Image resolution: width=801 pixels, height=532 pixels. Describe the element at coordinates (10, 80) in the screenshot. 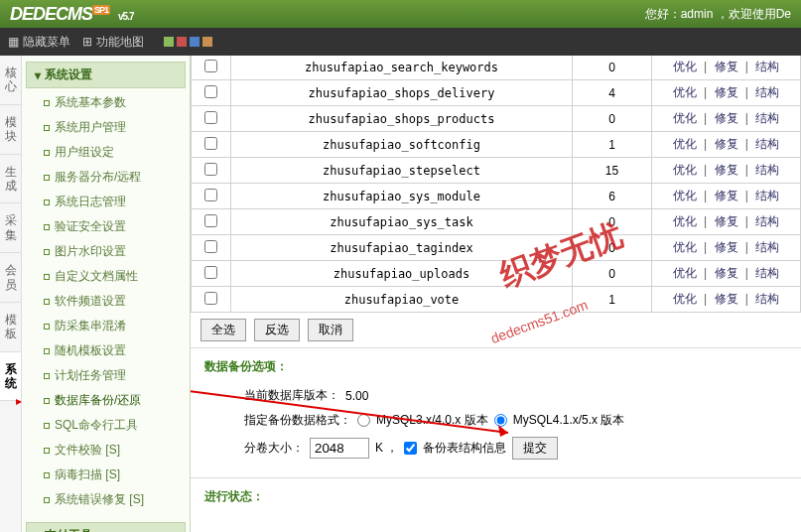

I see `vtab-0: 核心` at that location.